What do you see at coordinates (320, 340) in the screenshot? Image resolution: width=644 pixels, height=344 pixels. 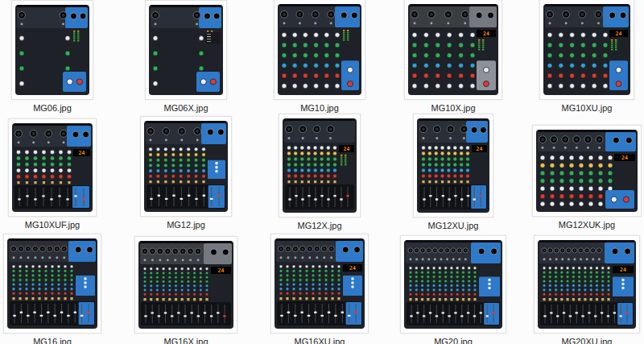 I see `file-name-label: MG16XU.jpg` at bounding box center [320, 340].